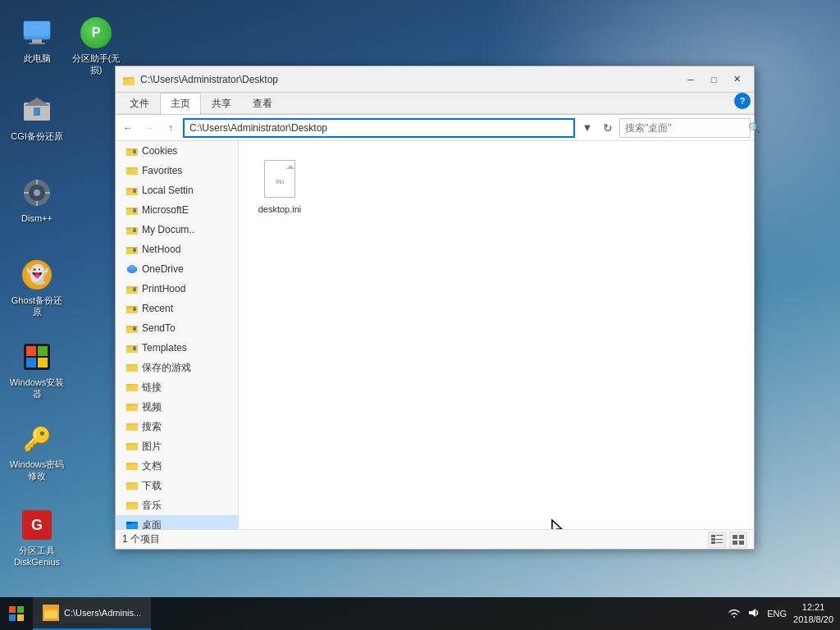 The image size is (840, 630). I want to click on this-pc-label: 此电脑, so click(38, 58).